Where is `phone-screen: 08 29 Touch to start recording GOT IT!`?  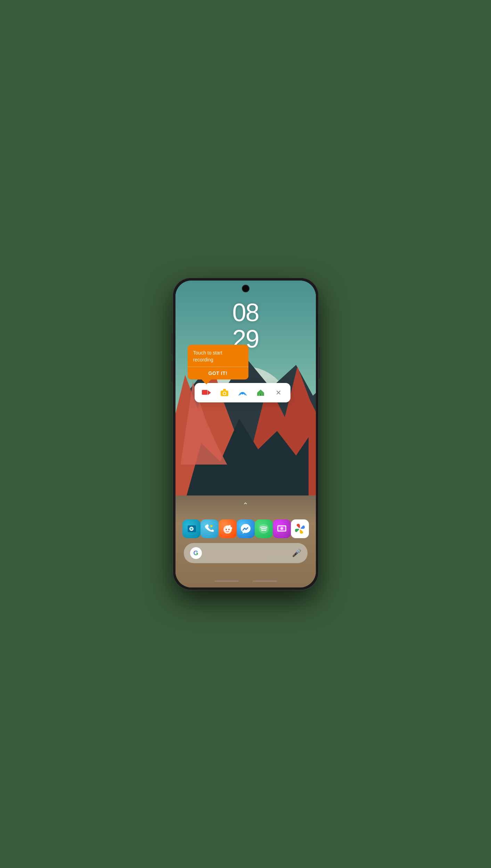 phone-screen: 08 29 Touch to start recording GOT IT! is located at coordinates (246, 434).